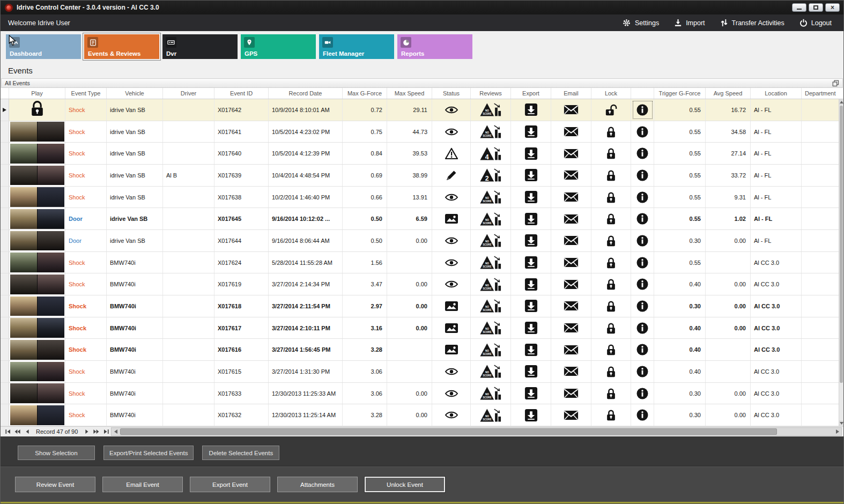  Describe the element at coordinates (572, 93) in the screenshot. I see `col-header-email: Email` at that location.